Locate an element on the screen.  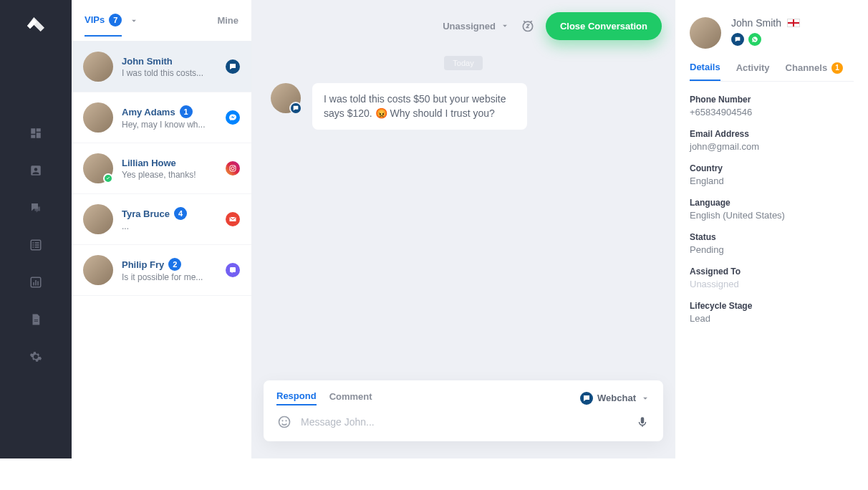
conv-name: John Smith is located at coordinates (148, 62).